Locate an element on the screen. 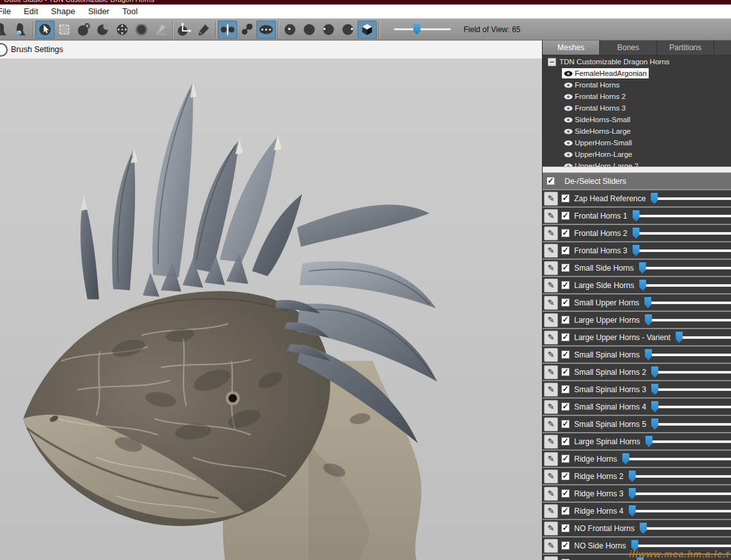 The width and height of the screenshot is (731, 560). select-all-checkbox is located at coordinates (550, 181).